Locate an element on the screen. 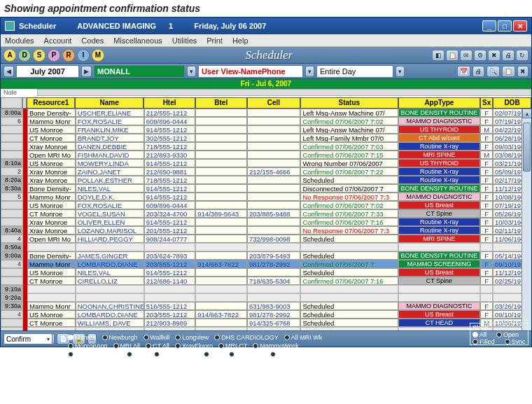  vertical-scrollbar: ▴ ▾ is located at coordinates (526, 228).